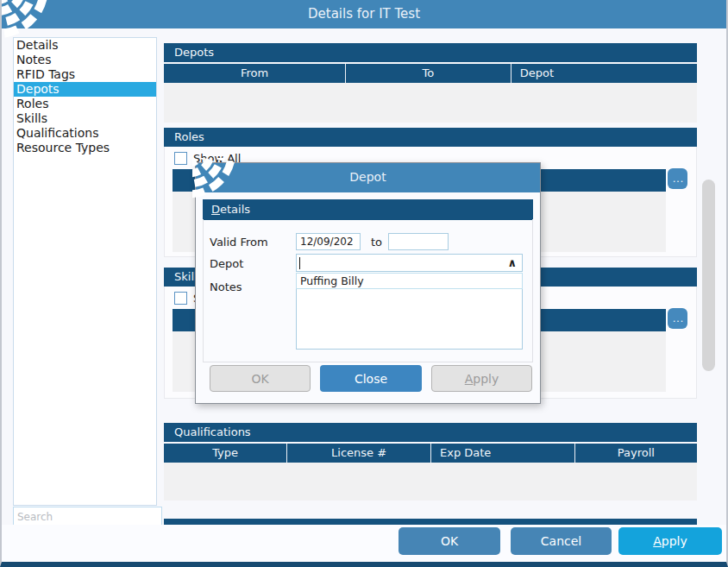 The height and width of the screenshot is (567, 728). I want to click on footer-bar, so click(364, 544).